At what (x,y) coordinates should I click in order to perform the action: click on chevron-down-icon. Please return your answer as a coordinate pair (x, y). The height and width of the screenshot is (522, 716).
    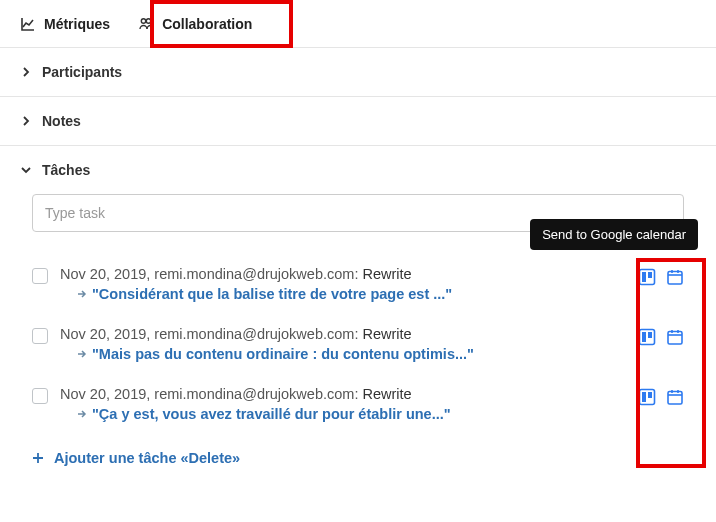
    Looking at the image, I should click on (26, 170).